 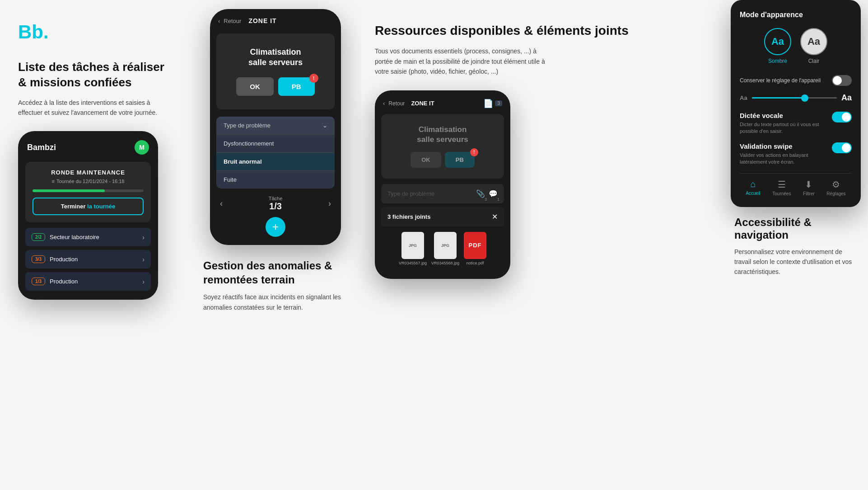 What do you see at coordinates (743, 98) in the screenshot?
I see `font-size-small: Aa` at bounding box center [743, 98].